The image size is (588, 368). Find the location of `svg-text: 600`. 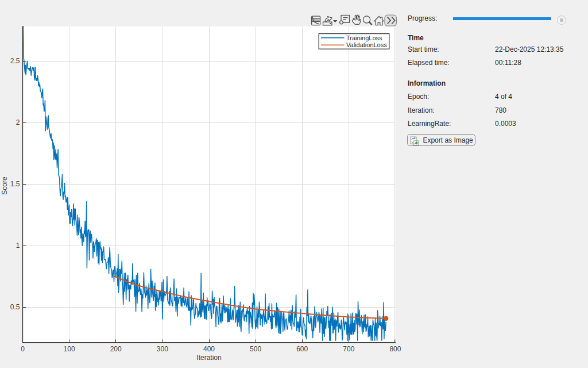

svg-text: 600 is located at coordinates (302, 349).